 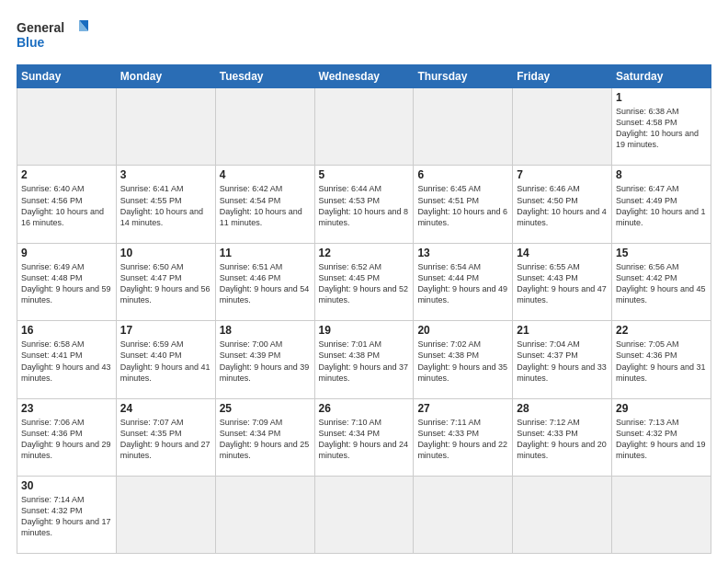 What do you see at coordinates (58, 36) in the screenshot?
I see `logo: General Blue` at bounding box center [58, 36].